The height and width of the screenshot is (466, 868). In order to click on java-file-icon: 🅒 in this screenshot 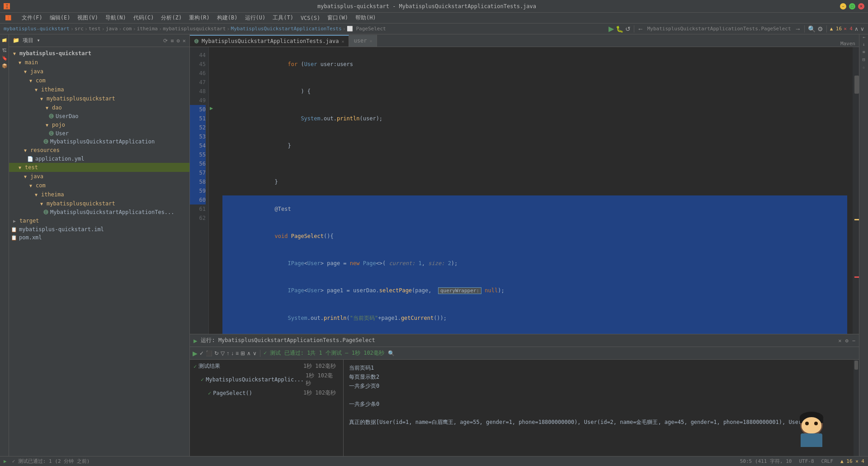, I will do `click(52, 134)`.